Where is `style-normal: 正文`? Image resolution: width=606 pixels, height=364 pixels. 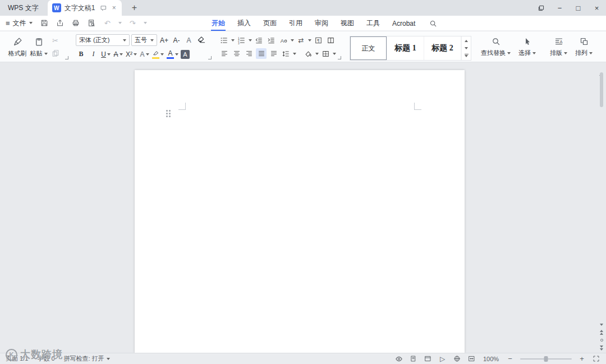
style-normal: 正文 is located at coordinates (369, 48).